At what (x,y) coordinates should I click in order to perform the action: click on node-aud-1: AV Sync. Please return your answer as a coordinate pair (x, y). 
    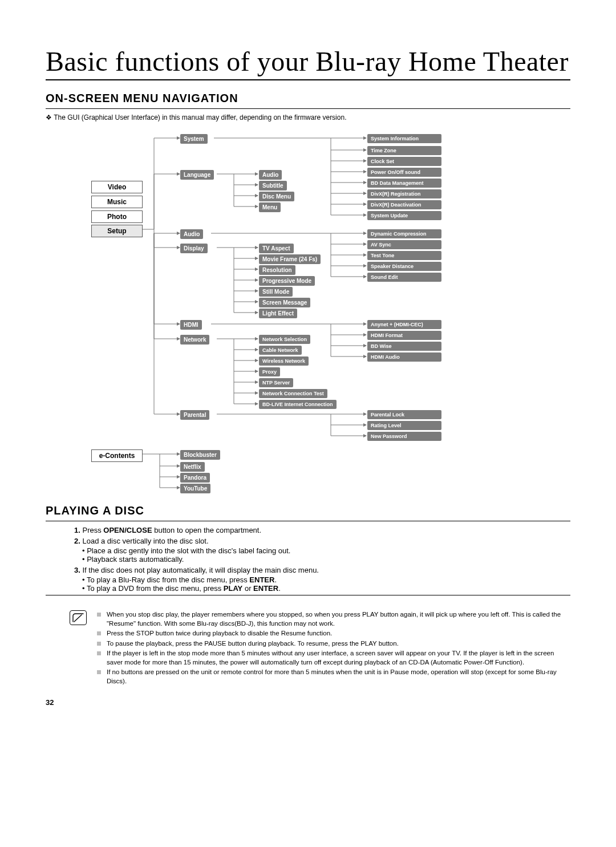
    Looking at the image, I should click on (404, 245).